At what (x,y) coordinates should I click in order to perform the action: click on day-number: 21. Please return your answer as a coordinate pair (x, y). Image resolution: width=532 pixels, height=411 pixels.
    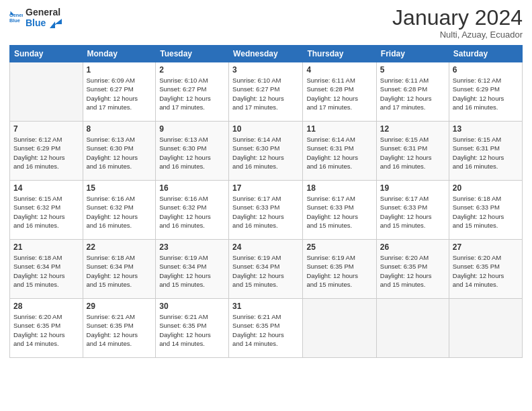
    Looking at the image, I should click on (46, 247).